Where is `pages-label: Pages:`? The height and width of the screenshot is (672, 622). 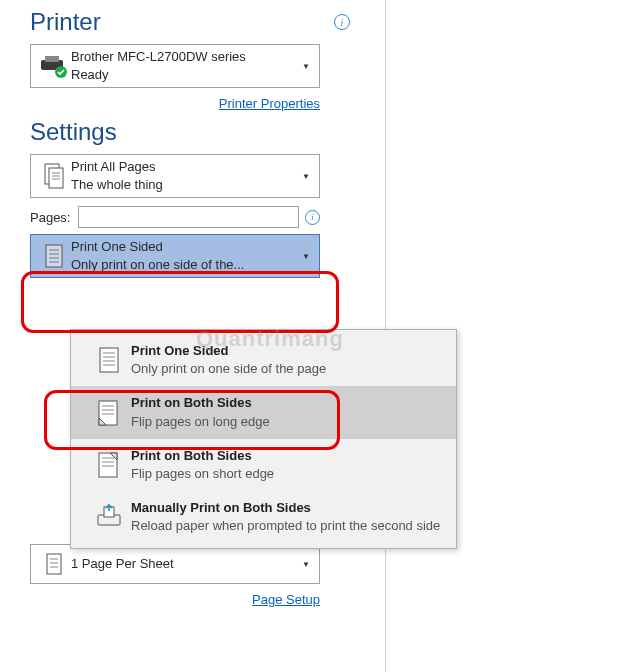 pages-label: Pages: is located at coordinates (50, 218).